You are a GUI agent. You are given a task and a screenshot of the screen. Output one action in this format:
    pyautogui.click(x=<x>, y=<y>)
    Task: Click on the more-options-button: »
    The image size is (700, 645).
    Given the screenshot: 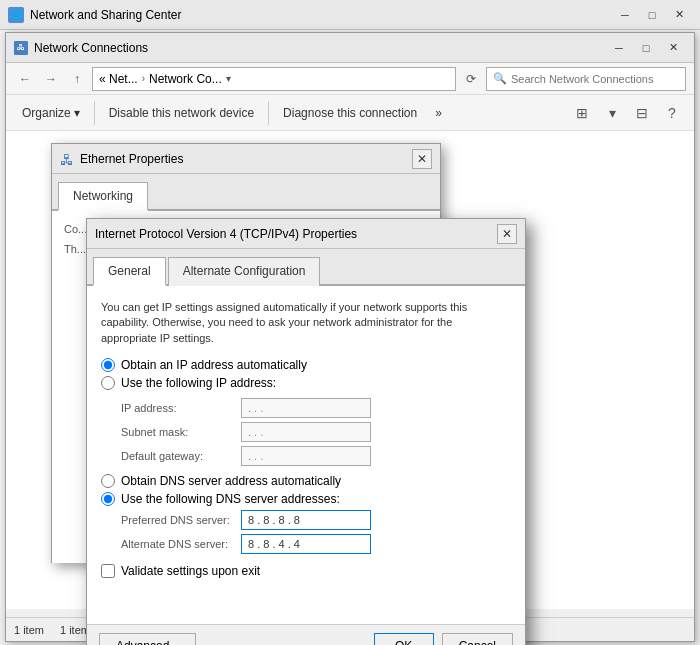 What is the action you would take?
    pyautogui.click(x=438, y=113)
    